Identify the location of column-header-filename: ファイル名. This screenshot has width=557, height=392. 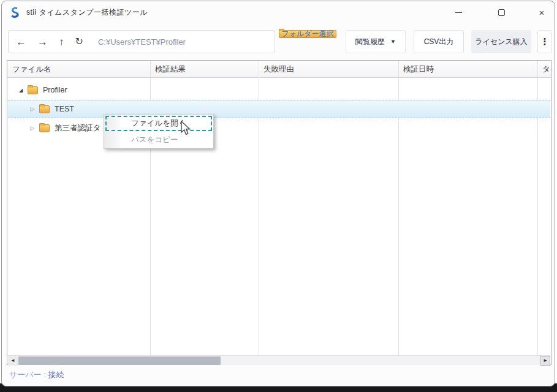
(78, 69).